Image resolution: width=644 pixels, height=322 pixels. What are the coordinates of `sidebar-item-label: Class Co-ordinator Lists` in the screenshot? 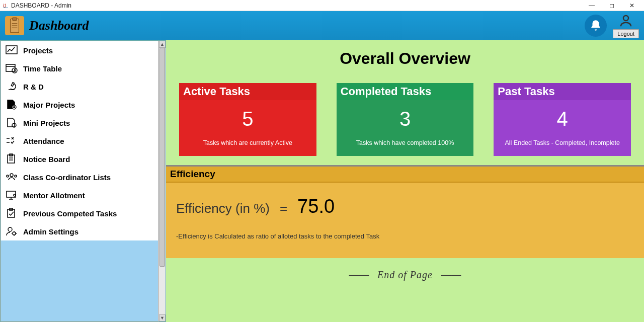 It's located at (67, 177).